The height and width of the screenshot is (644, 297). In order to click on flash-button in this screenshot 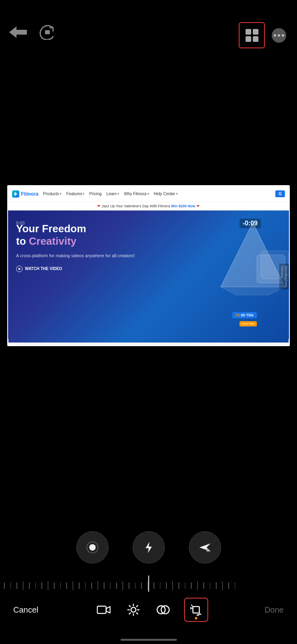, I will do `click(149, 547)`.